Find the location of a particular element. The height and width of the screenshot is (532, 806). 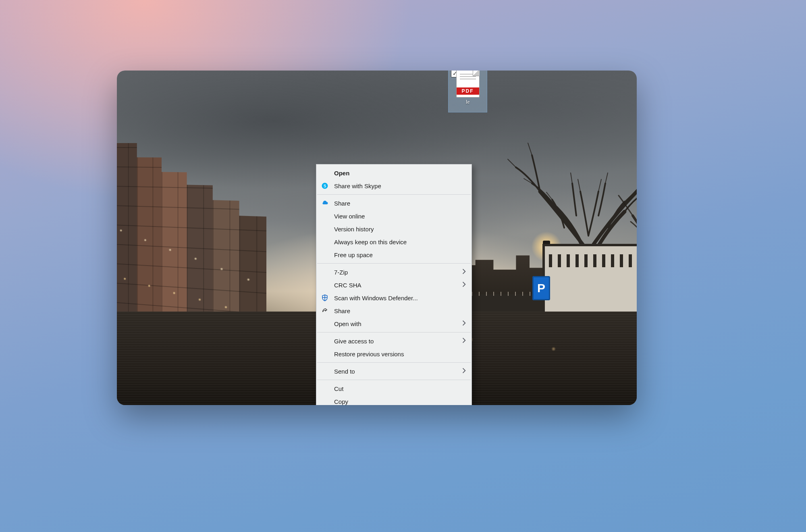

menu-item-label: 7-Zip is located at coordinates (341, 272).